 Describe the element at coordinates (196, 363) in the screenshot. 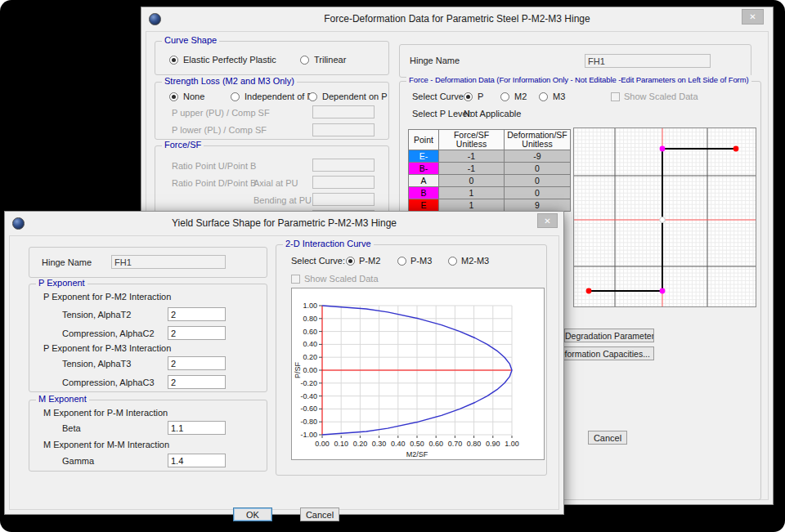

I see `tension-alphat3-field` at that location.